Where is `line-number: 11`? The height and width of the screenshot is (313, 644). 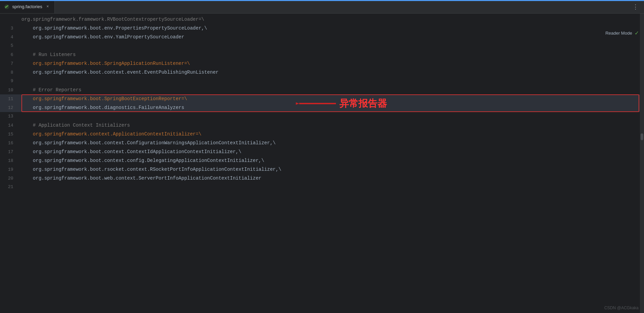 line-number: 11 is located at coordinates (10, 99).